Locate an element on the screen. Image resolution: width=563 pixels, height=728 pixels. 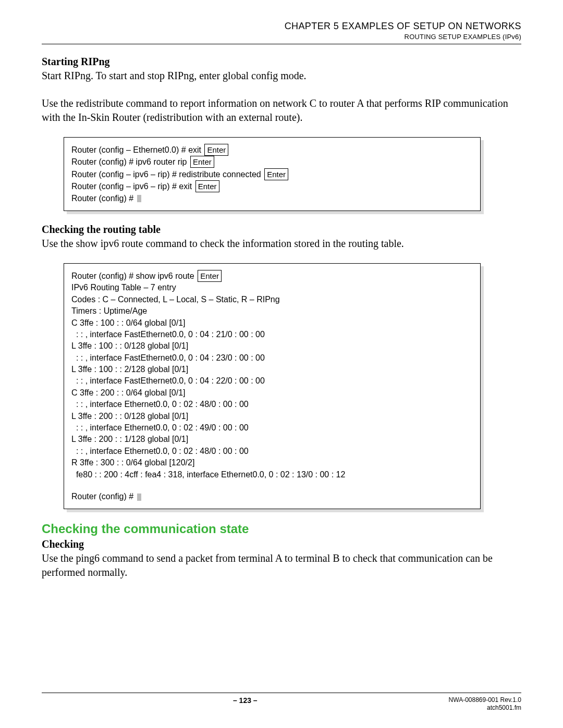
footer-row: – 123 – NWA-008869-001 Rev.1.0 atch5001.… is located at coordinates (282, 705).